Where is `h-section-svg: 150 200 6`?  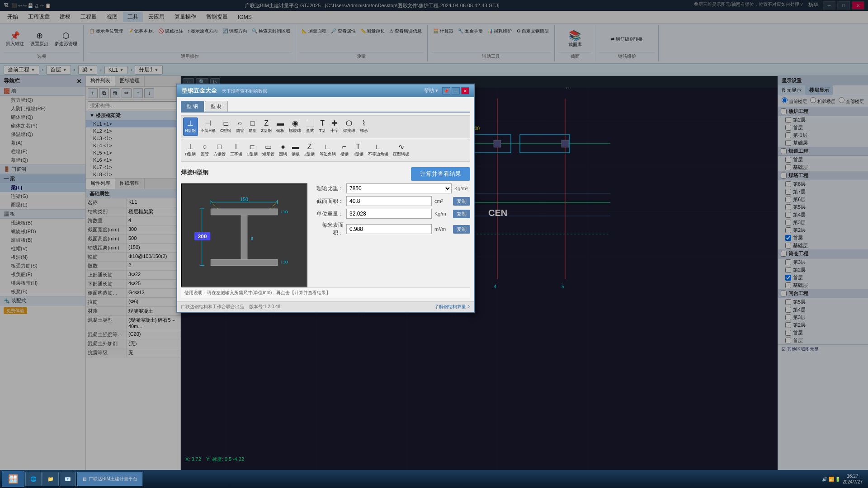
h-section-svg: 150 200 6 is located at coordinates (244, 235).